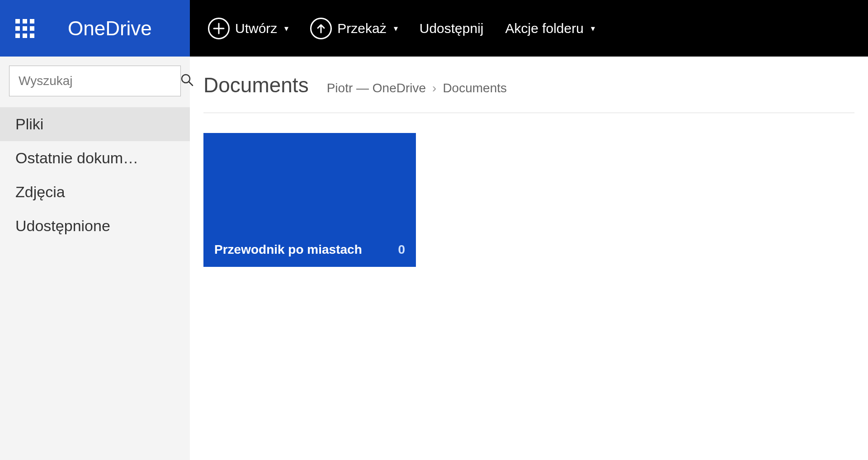  Describe the element at coordinates (95, 175) in the screenshot. I see `sidebar-nav: Pliki Ostatnie dokum… Zdjęcia Udostępnio…` at that location.